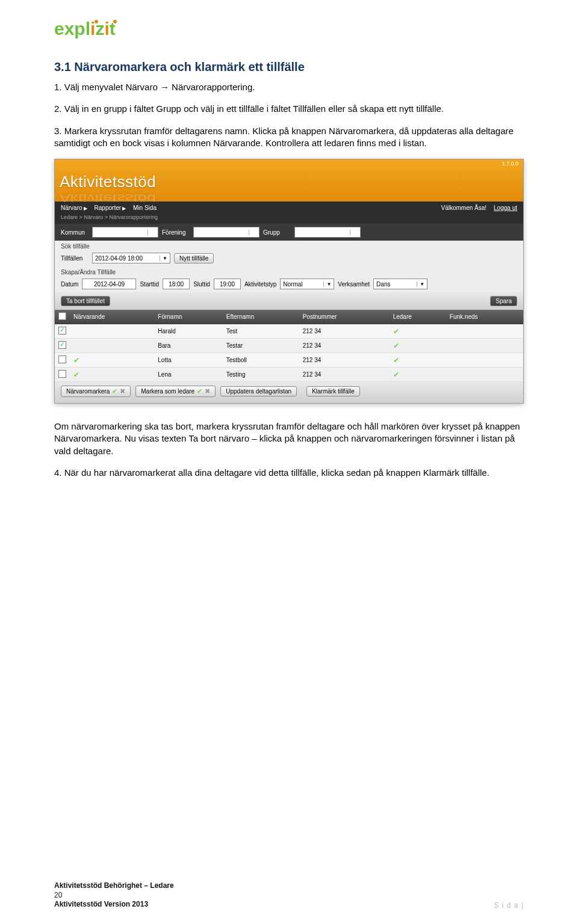 The width and height of the screenshot is (578, 924). What do you see at coordinates (261, 375) in the screenshot?
I see `cell-efternamn: Testing` at bounding box center [261, 375].